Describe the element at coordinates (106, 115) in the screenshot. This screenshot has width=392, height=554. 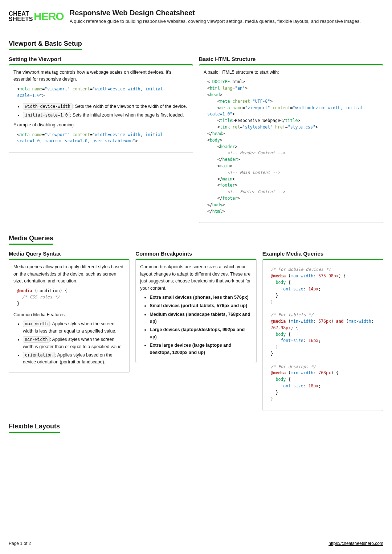
I see `list-item: initial-scale=1.0: Sets the initial zoom…` at that location.